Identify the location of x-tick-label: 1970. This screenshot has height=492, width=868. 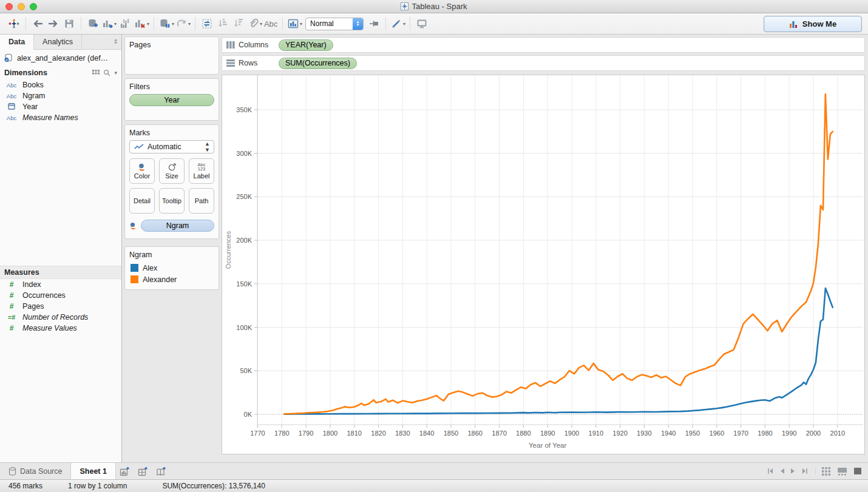
(741, 433).